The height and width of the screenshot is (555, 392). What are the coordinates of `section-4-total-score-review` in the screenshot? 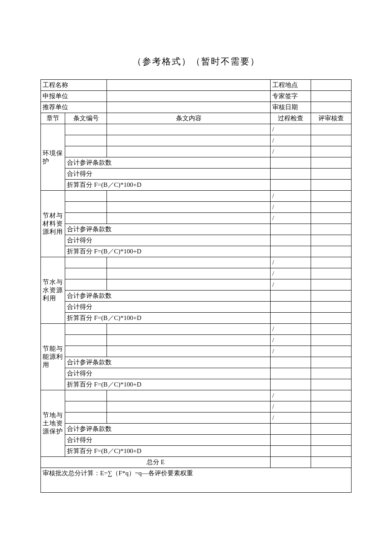 It's located at (331, 440).